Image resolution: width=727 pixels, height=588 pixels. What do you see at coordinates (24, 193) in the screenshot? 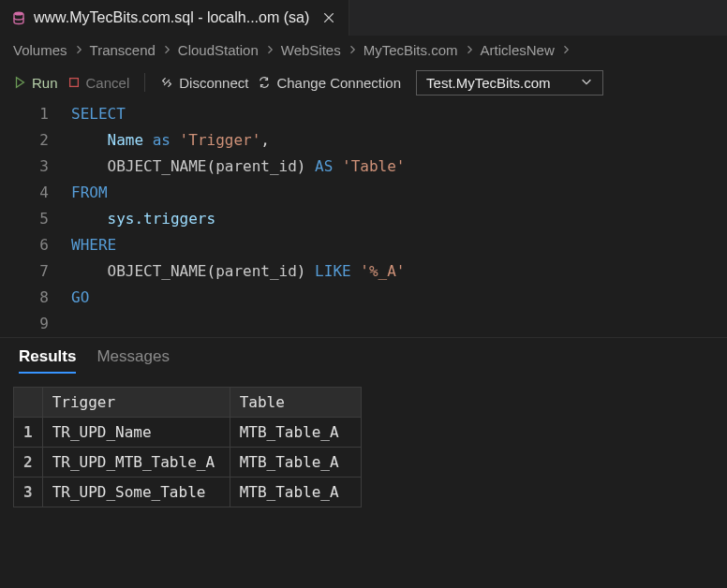
I see `line-number: 4` at bounding box center [24, 193].